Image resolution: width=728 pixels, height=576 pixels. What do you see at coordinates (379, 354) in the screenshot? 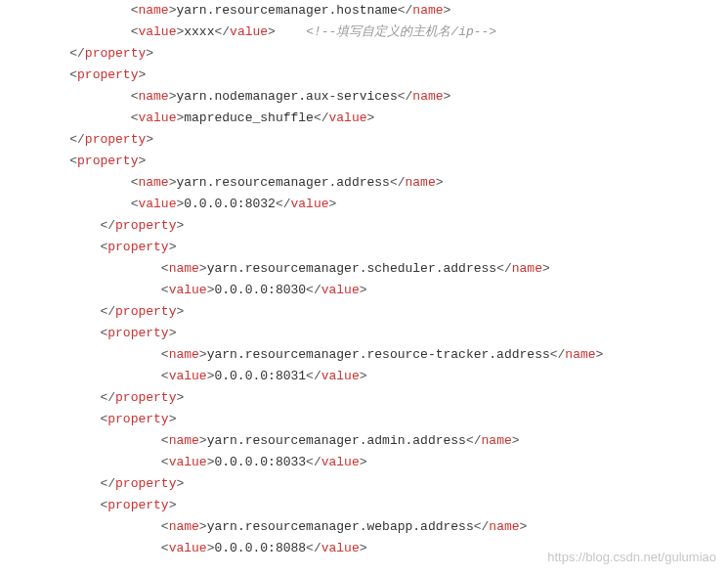
I see `xml-text: yarn.resourcemanager.resource-tracker.ad…` at bounding box center [379, 354].